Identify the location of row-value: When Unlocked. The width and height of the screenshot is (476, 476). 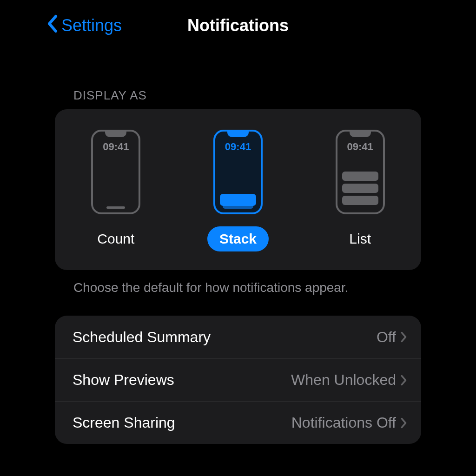
(344, 380).